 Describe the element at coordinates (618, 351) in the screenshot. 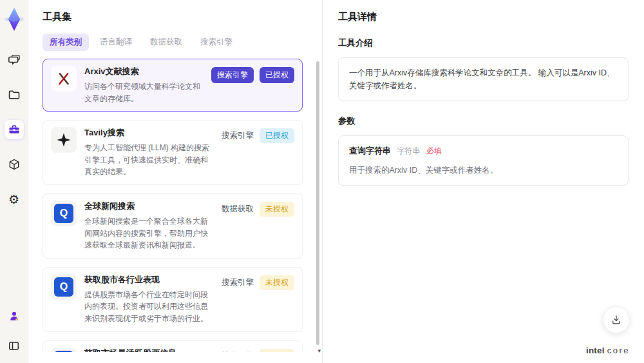

I see `core-logo-text: core` at that location.